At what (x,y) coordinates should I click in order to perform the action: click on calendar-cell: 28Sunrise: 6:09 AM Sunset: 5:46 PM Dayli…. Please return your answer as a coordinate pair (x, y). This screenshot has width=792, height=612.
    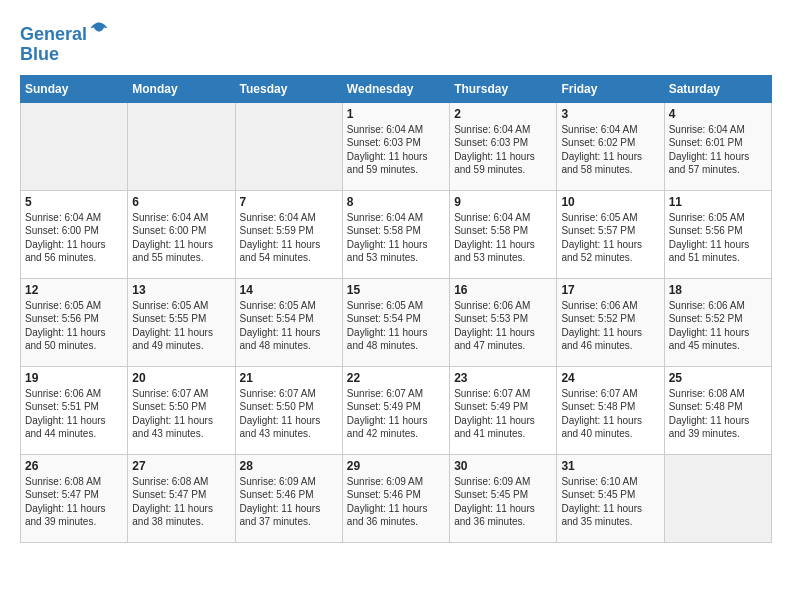
    Looking at the image, I should click on (288, 498).